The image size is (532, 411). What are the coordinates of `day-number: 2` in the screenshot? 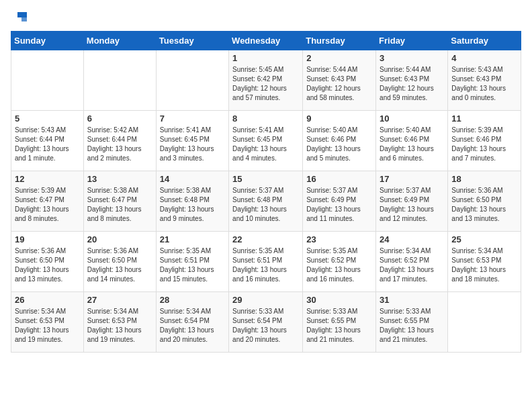 It's located at (339, 58).